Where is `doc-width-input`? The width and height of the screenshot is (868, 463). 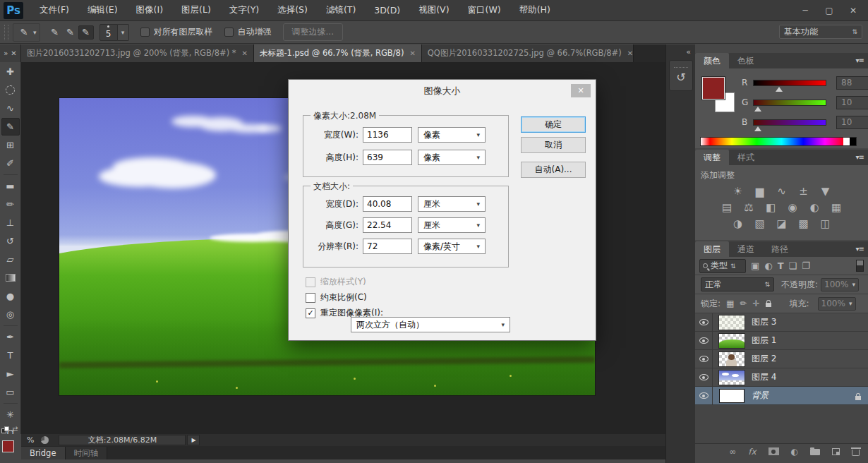 doc-width-input is located at coordinates (387, 204).